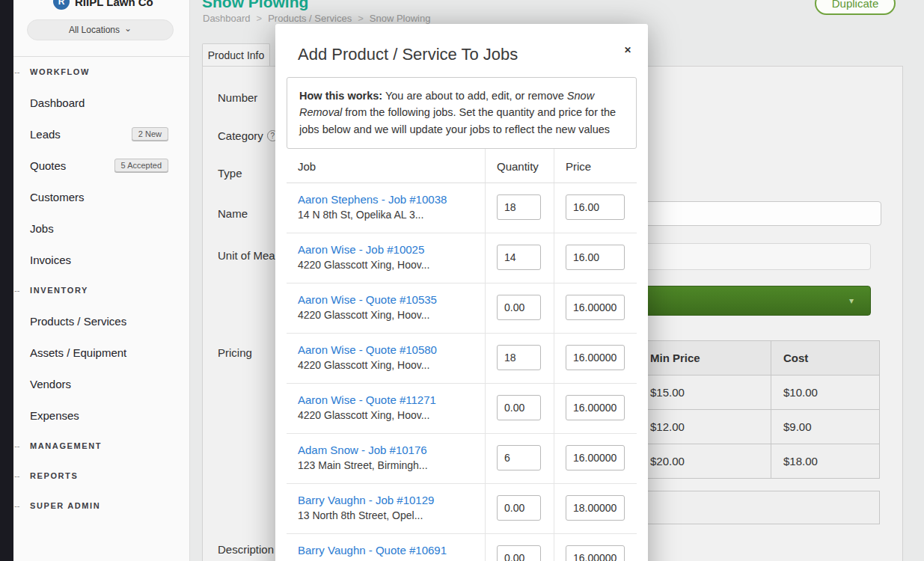 The height and width of the screenshot is (561, 924). I want to click on jobs-header-price: Price, so click(596, 166).